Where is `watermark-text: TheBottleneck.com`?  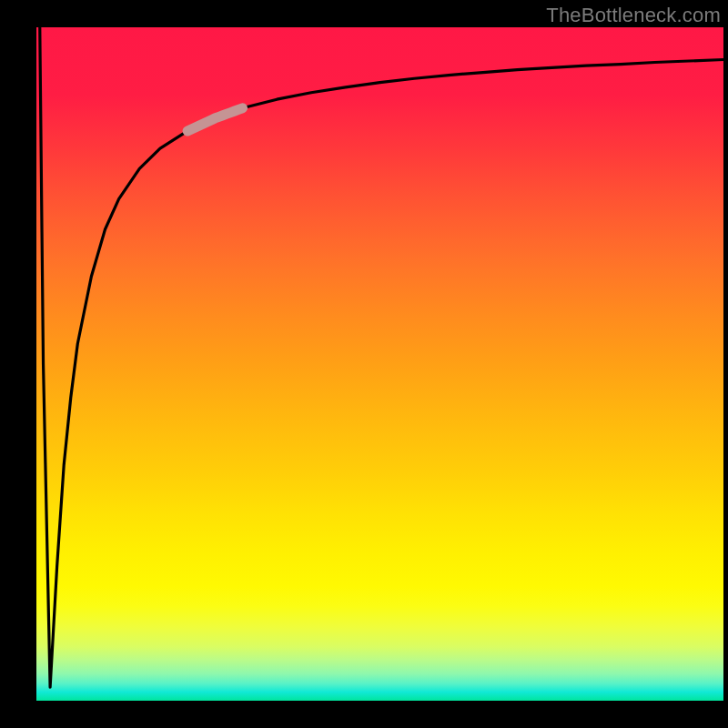 watermark-text: TheBottleneck.com is located at coordinates (633, 15).